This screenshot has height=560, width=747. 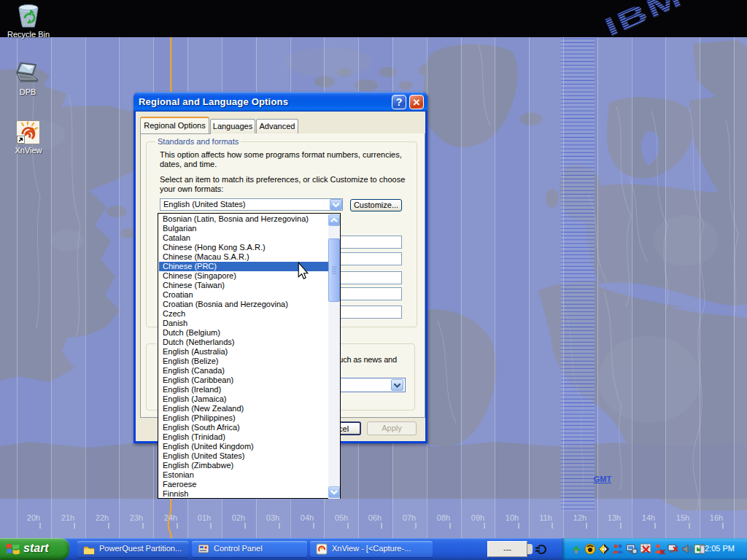 I want to click on svg-text: IBM, so click(x=643, y=20).